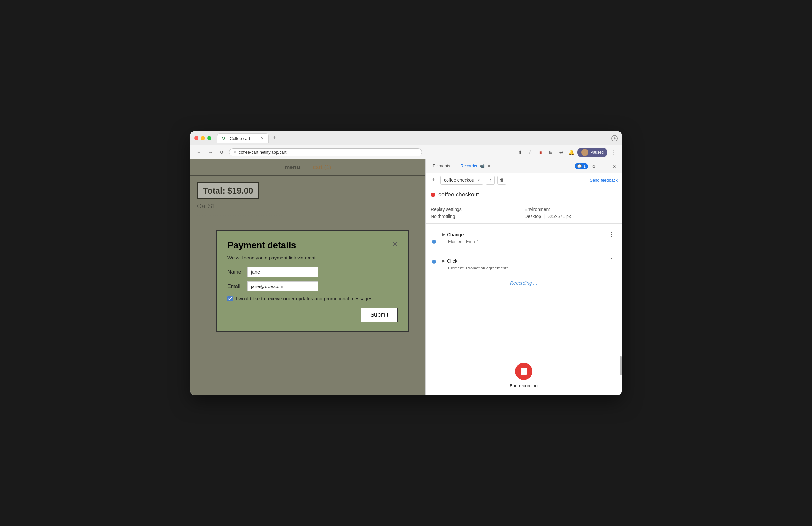  Describe the element at coordinates (395, 244) in the screenshot. I see `modal-close-button: ✕` at that location.